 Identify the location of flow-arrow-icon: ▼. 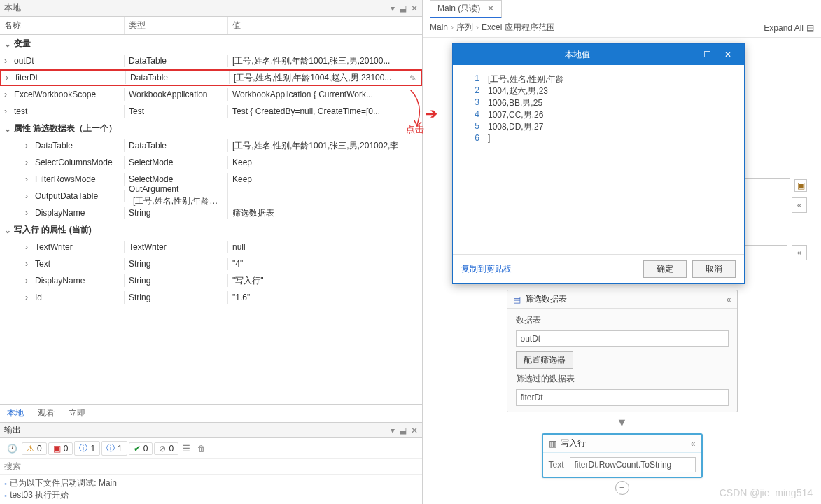
(622, 423).